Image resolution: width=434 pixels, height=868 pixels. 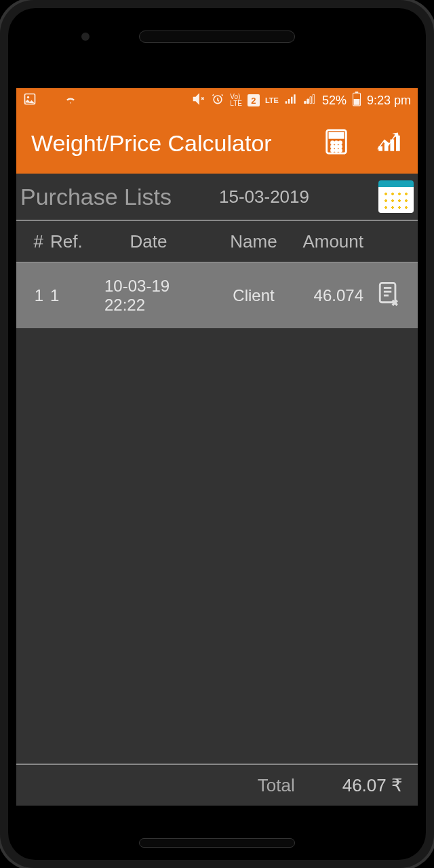 I want to click on battery-icon, so click(x=357, y=100).